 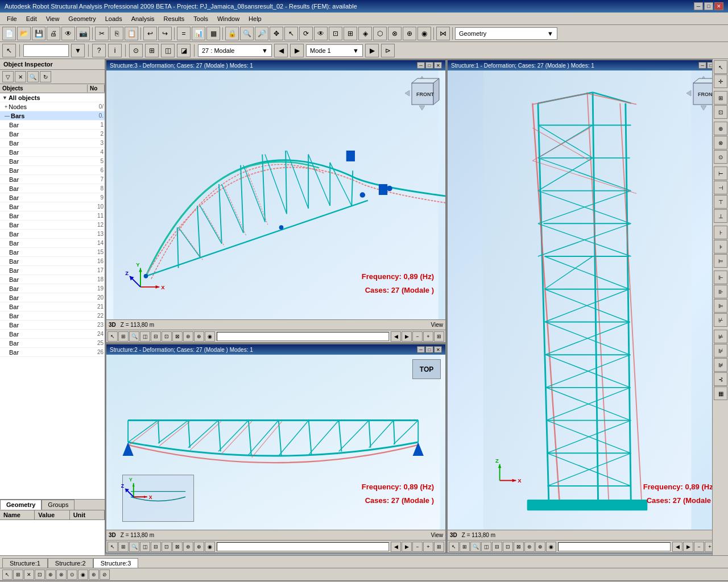 What do you see at coordinates (52, 207) in the screenshot?
I see `tree-row-bar10: Bar10` at bounding box center [52, 207].